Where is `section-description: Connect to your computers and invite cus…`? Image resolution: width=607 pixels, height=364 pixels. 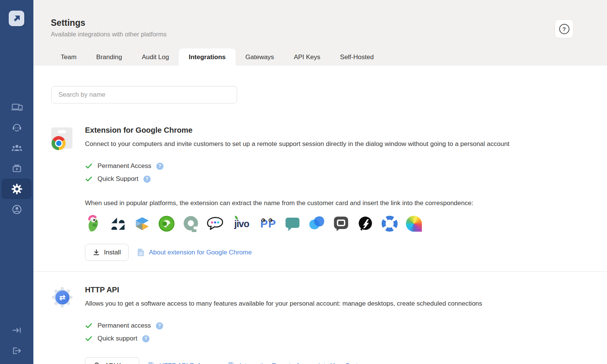
section-description: Connect to your computers and invite cus… is located at coordinates (337, 144).